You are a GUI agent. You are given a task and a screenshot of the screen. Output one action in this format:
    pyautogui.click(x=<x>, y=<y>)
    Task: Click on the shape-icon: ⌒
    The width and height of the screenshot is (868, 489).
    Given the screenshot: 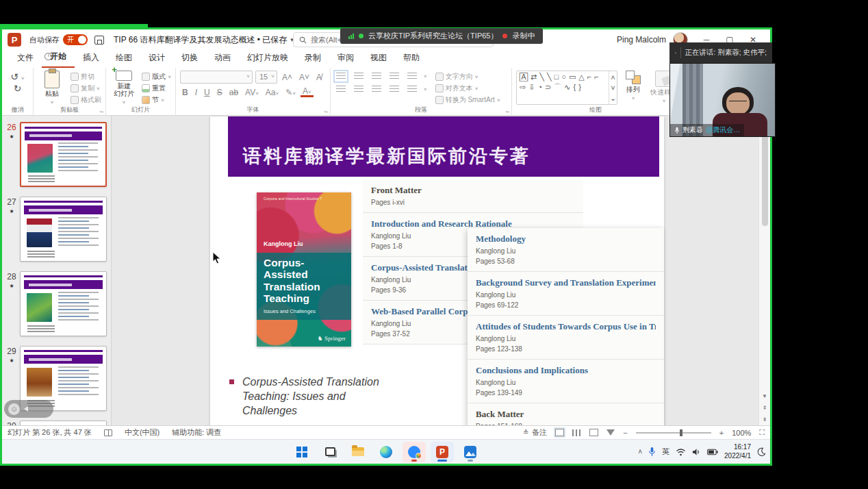 What is the action you would take?
    pyautogui.click(x=557, y=88)
    